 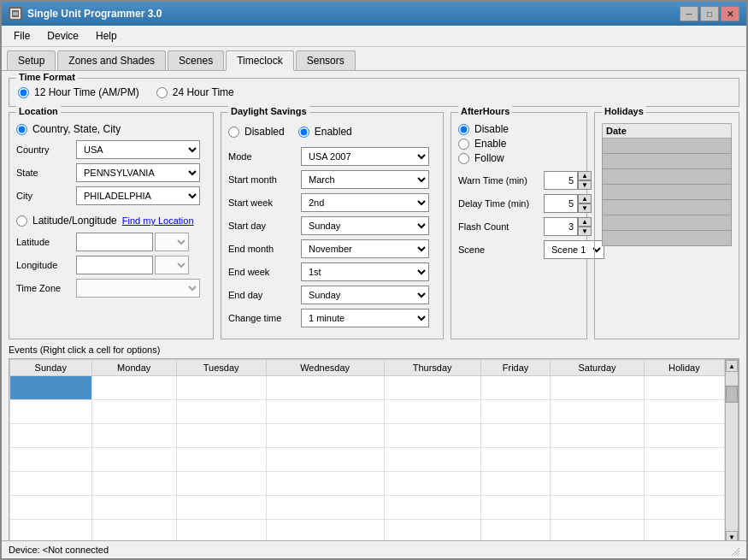 What do you see at coordinates (561, 203) in the screenshot?
I see `delay-time-input` at bounding box center [561, 203].